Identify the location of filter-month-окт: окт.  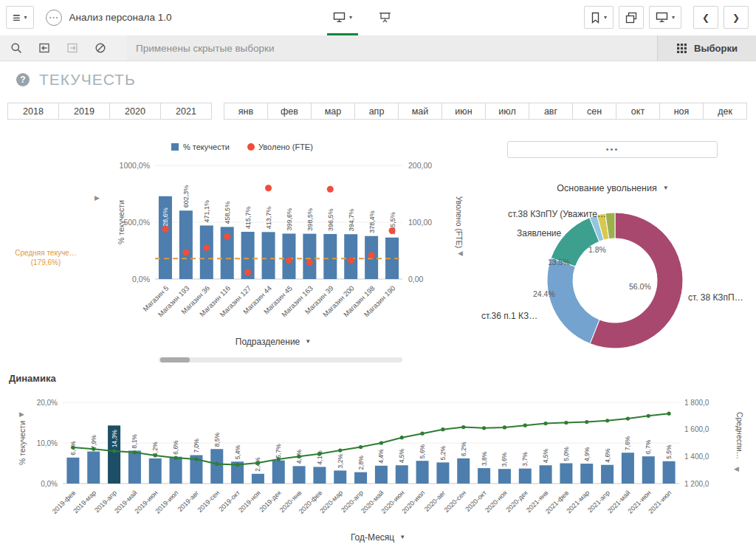
(638, 111).